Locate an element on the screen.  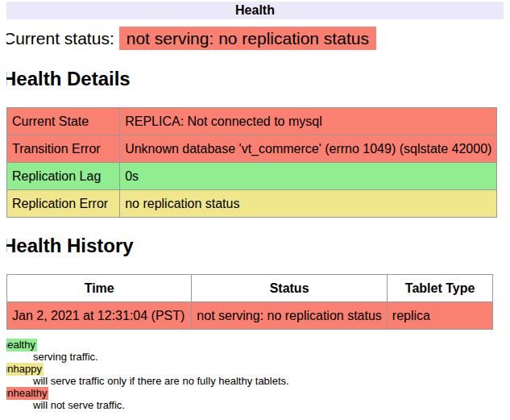
detail-value: REPLICA: Not connected to mysql is located at coordinates (309, 122).